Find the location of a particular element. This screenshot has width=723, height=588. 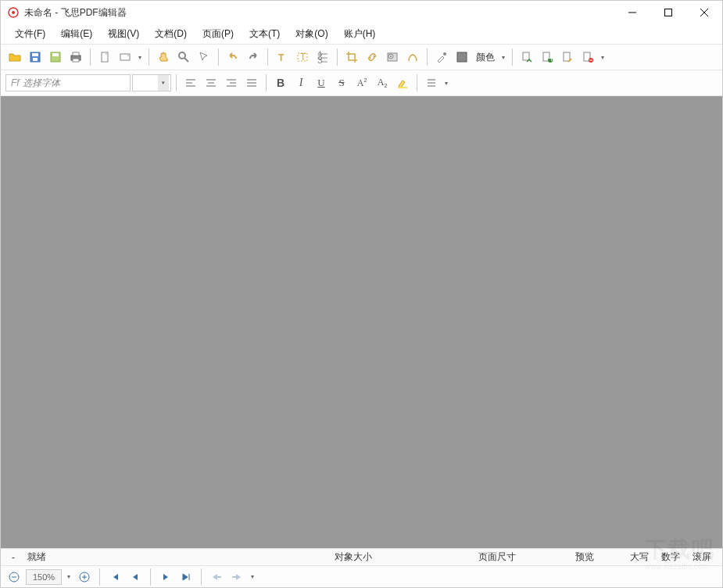

superscript-button: A2 is located at coordinates (362, 83).